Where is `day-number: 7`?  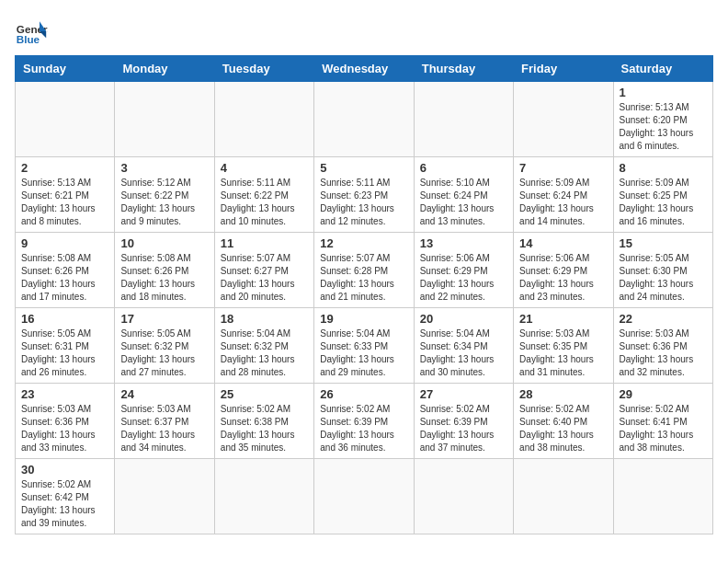 day-number: 7 is located at coordinates (563, 167).